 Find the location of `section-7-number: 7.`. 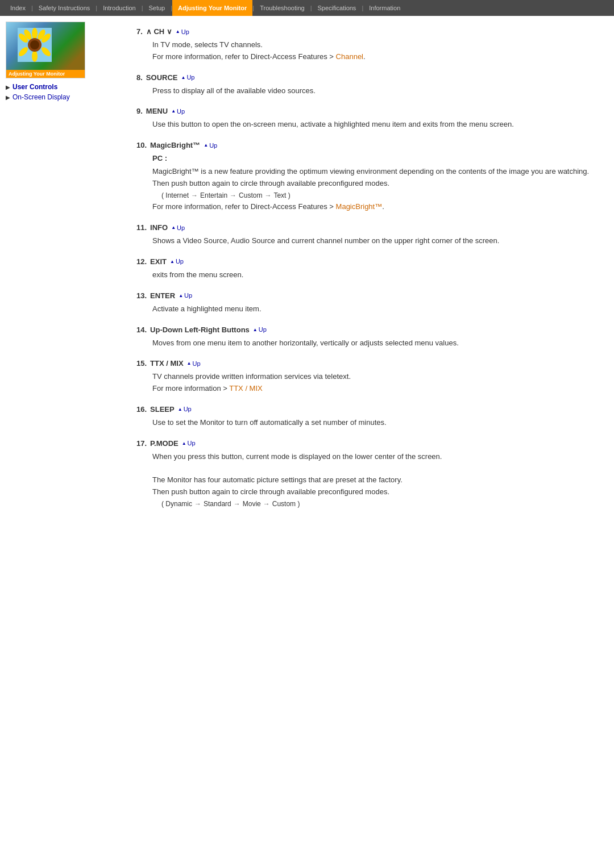

section-7-number: 7. is located at coordinates (140, 32).